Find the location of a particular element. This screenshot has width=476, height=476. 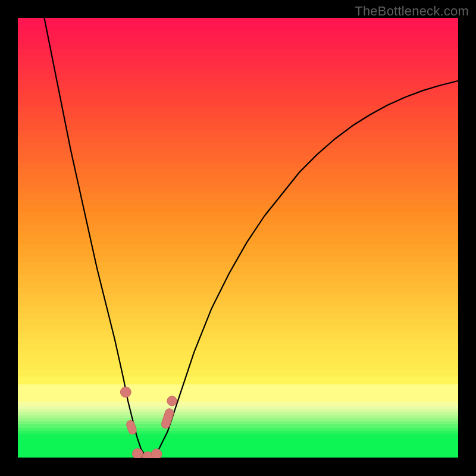

watermark-text: TheBottleneck.com is located at coordinates (412, 11).